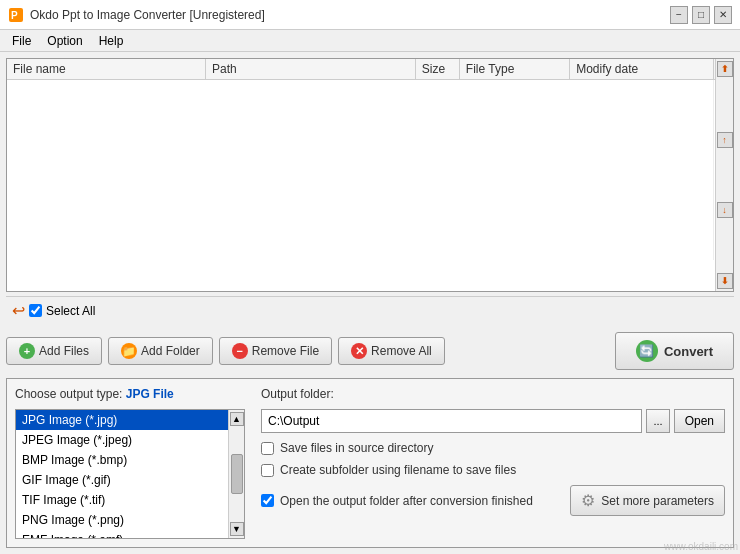 The height and width of the screenshot is (554, 740). Describe the element at coordinates (64, 351) in the screenshot. I see `add-files-label: Add Files` at that location.